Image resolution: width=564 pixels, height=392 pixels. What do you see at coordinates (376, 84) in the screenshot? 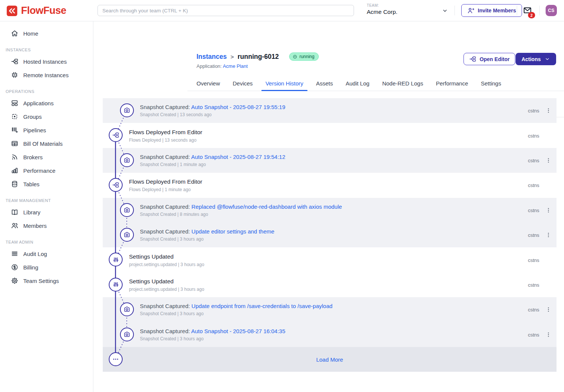
I see `tab-bar: Overview Devices Version History Assets …` at bounding box center [376, 84].